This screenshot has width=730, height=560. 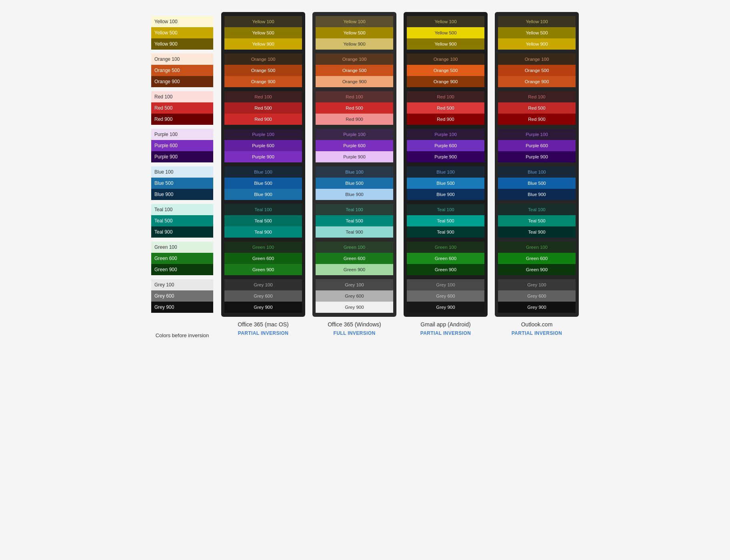 What do you see at coordinates (182, 108) in the screenshot?
I see `legend-group-red: Red 100Red 500Red 900` at bounding box center [182, 108].